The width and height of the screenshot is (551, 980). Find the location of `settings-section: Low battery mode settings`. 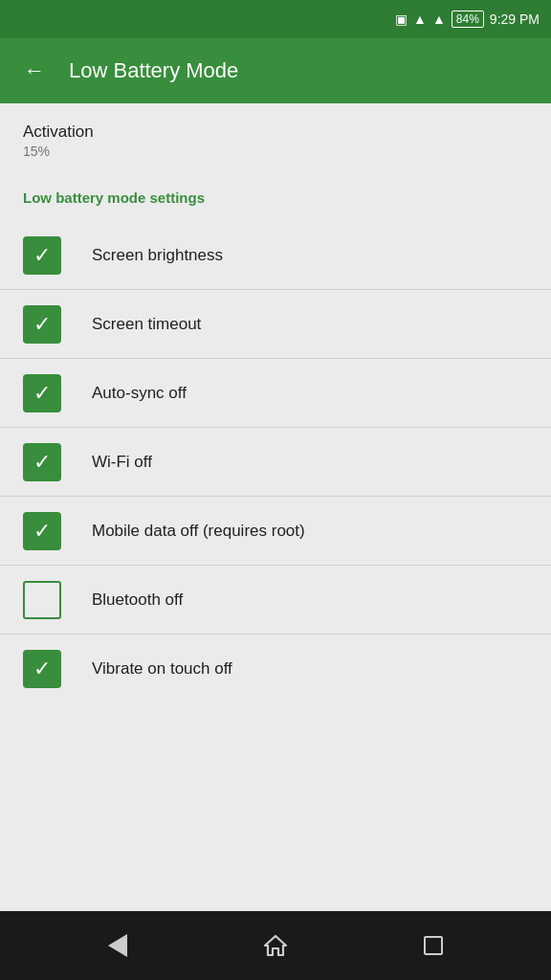

settings-section: Low battery mode settings is located at coordinates (276, 197).